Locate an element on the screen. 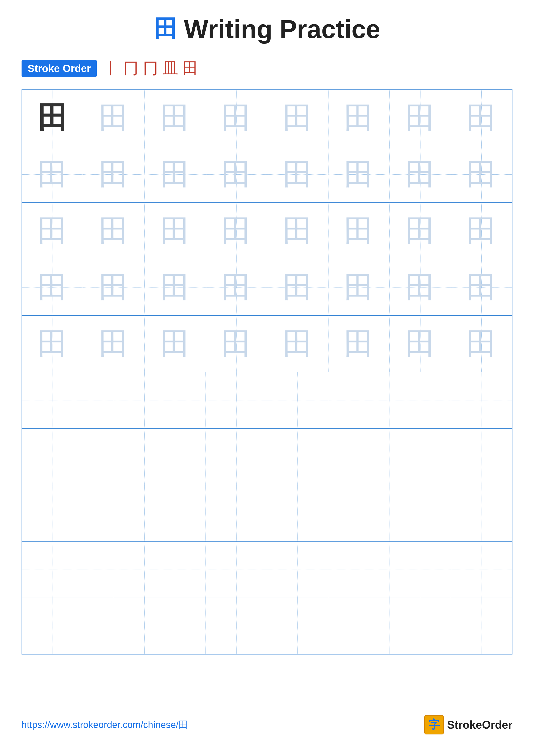 Image resolution: width=534 pixels, height=756 pixels. grid-cell-5-8: 田 is located at coordinates (482, 344).